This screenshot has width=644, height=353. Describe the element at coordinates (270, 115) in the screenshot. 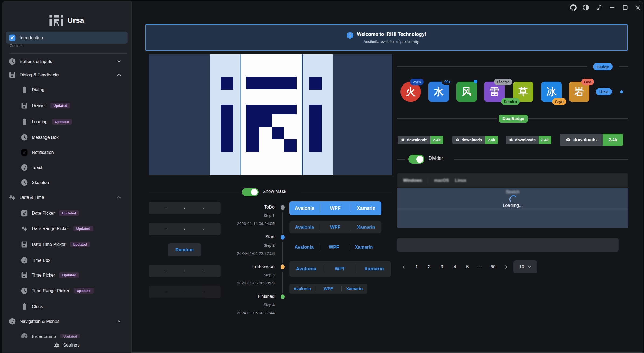

I see `logo-mask-image` at that location.